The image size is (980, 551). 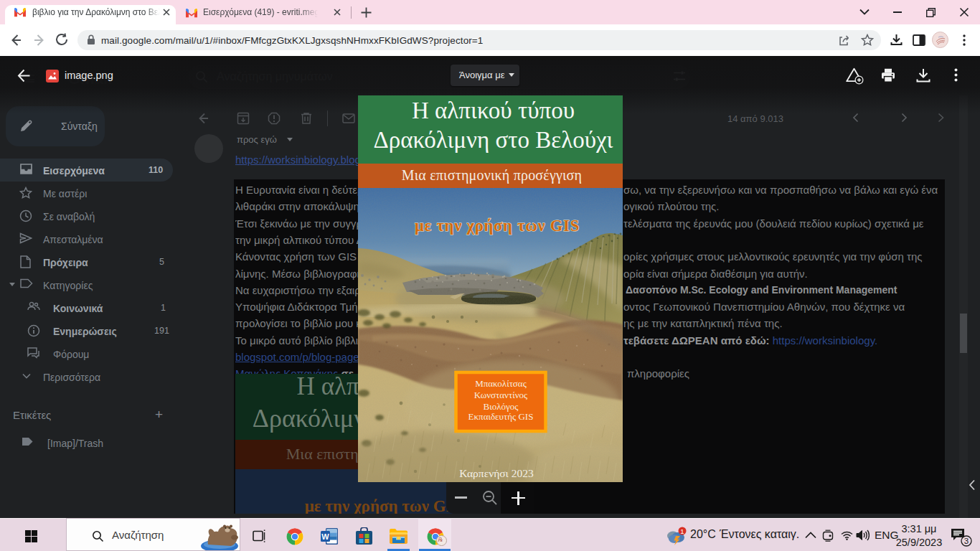 What do you see at coordinates (501, 416) in the screenshot?
I see `svg-text: Εκπαιδευτής GIS` at bounding box center [501, 416].